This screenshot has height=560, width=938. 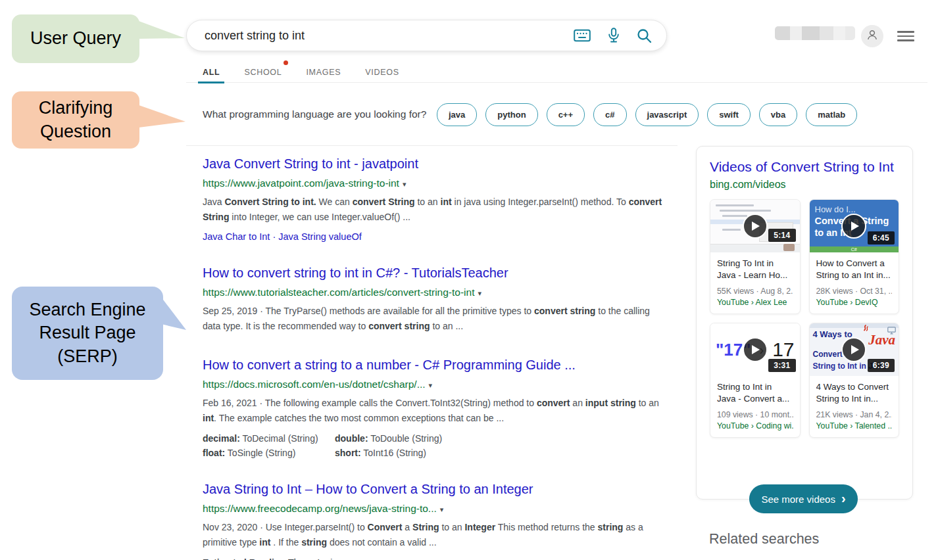 What do you see at coordinates (755, 415) in the screenshot?
I see `video-views: 109 views · 10 mont...` at bounding box center [755, 415].